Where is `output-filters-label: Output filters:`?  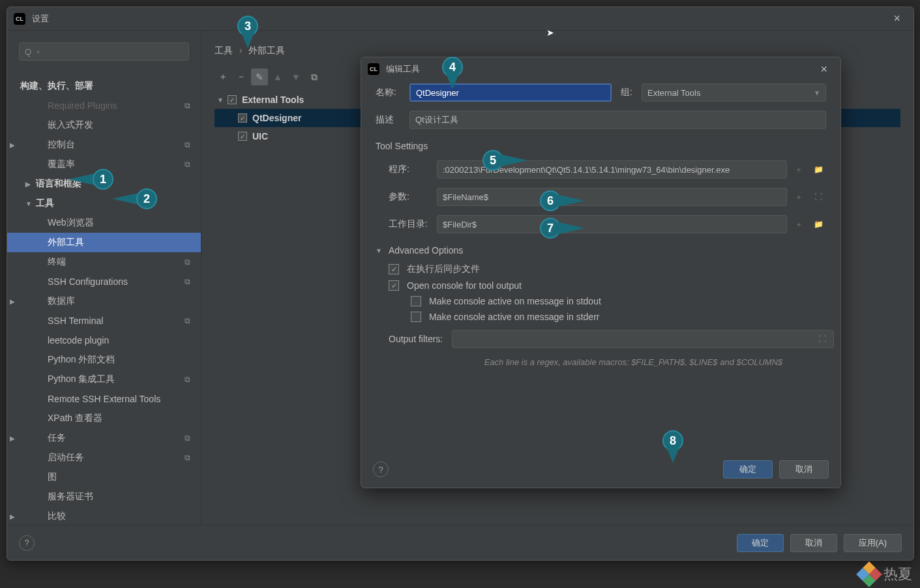
output-filters-label: Output filters: is located at coordinates (416, 339).